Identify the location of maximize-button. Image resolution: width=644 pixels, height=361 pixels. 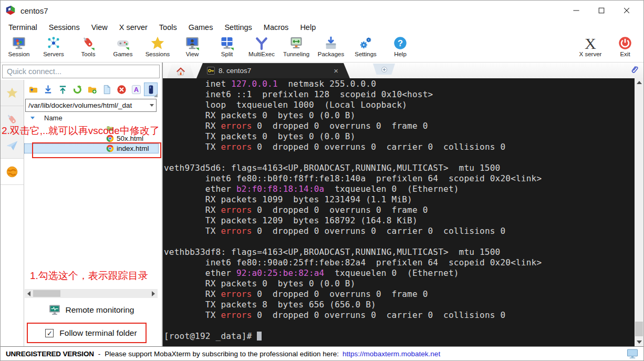
(601, 11).